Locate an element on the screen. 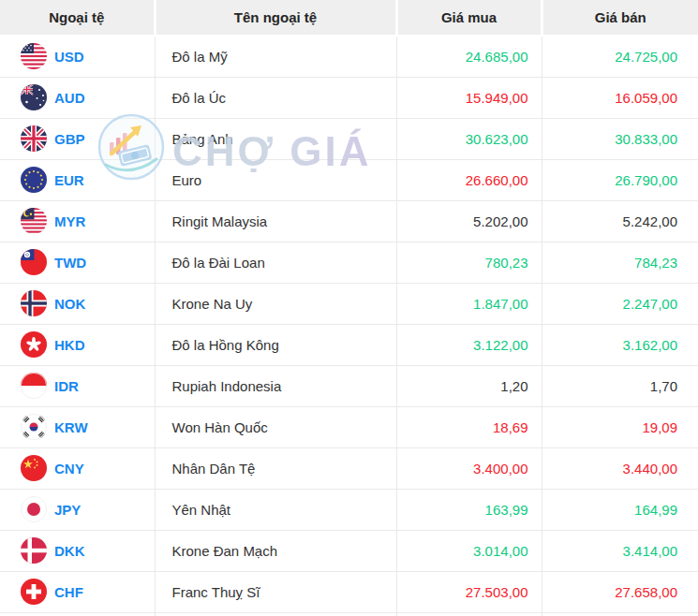 Image resolution: width=698 pixels, height=616 pixels. col-header-buy-price: Giá mua is located at coordinates (468, 18).